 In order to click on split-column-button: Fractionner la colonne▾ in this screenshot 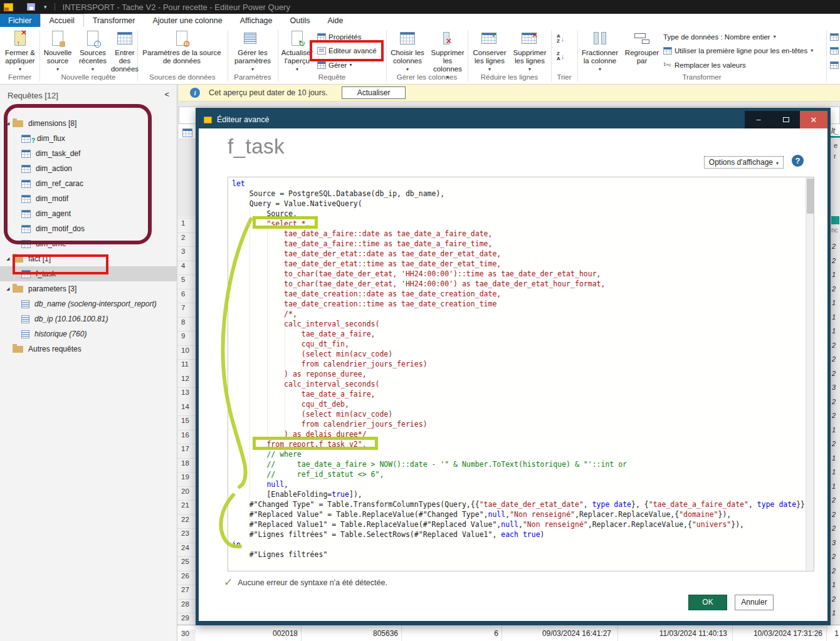, I will do `click(600, 51)`.